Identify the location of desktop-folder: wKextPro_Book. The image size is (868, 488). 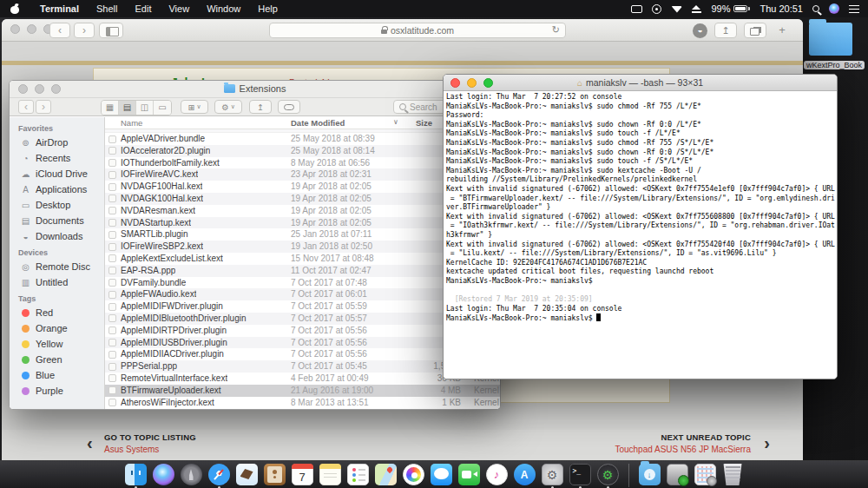
(831, 47).